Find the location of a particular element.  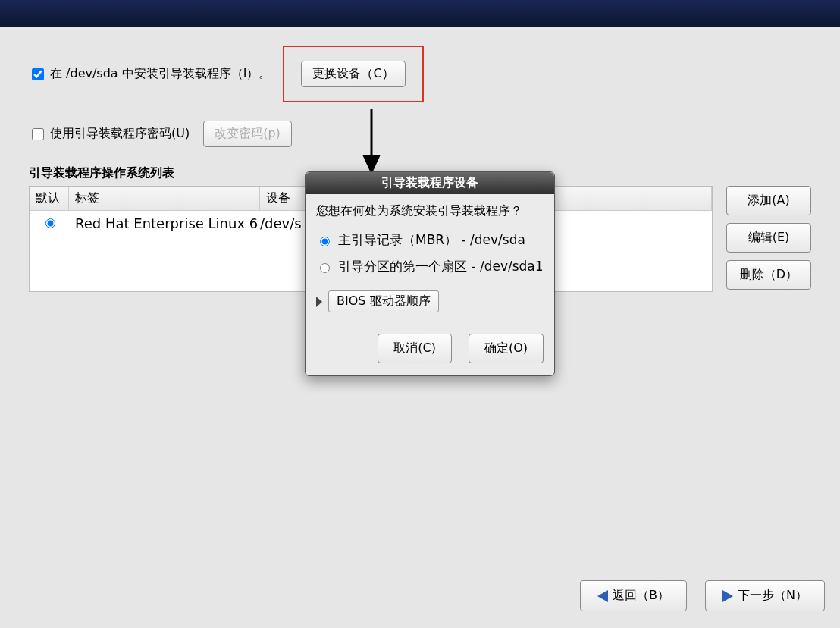

bios-order-button: BIOS 驱动器顺序 is located at coordinates (384, 302).